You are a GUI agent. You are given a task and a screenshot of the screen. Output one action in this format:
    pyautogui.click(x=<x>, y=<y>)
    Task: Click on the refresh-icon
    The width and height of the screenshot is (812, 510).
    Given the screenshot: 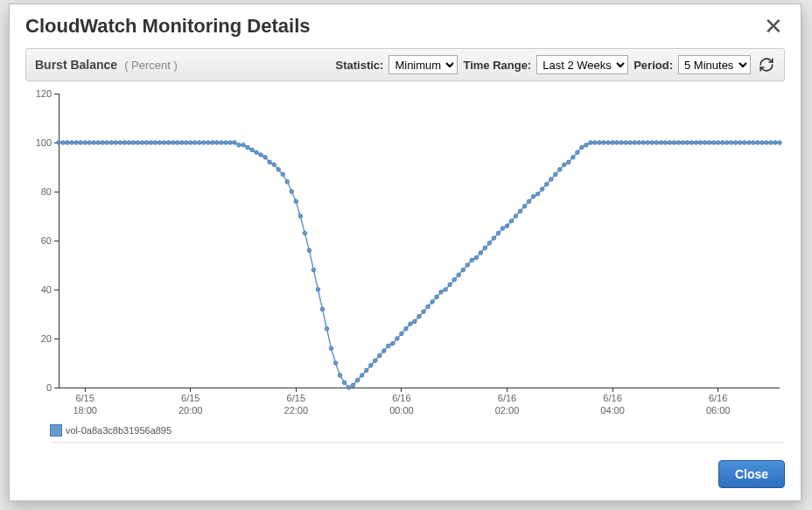 What is the action you would take?
    pyautogui.click(x=766, y=65)
    